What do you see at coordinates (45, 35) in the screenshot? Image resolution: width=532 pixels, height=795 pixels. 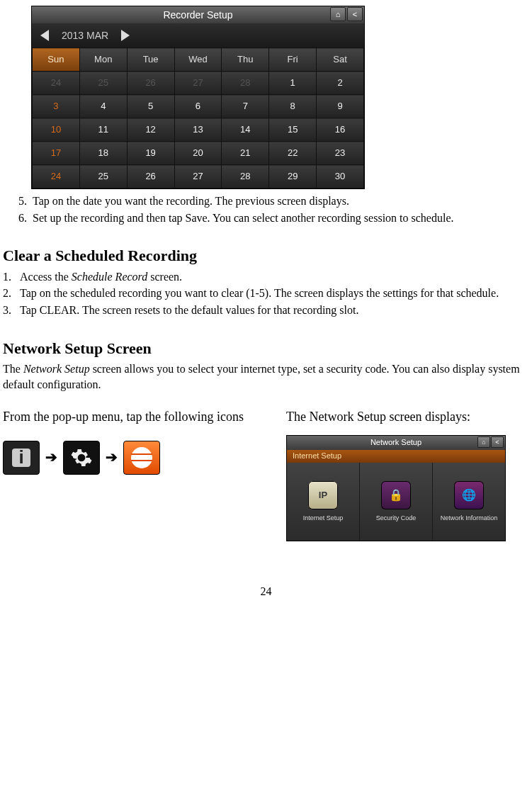 I see `prev-month-icon` at bounding box center [45, 35].